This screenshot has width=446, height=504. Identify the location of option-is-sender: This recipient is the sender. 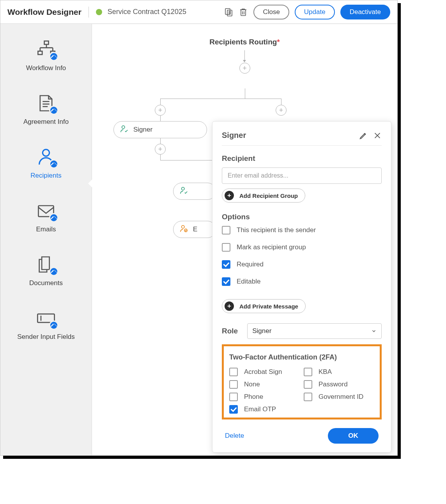
(302, 230).